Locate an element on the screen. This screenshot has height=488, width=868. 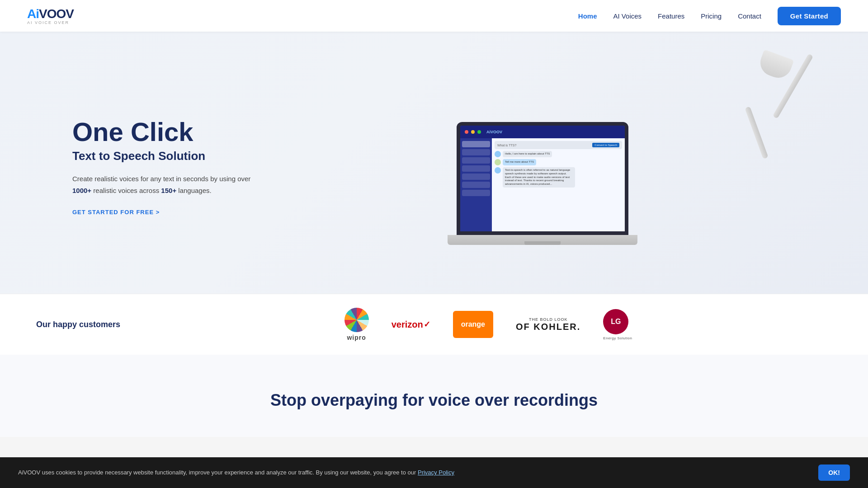
navbar: AiVOOV AI VOICE OVER Home AI Voices Feat… is located at coordinates (434, 16).